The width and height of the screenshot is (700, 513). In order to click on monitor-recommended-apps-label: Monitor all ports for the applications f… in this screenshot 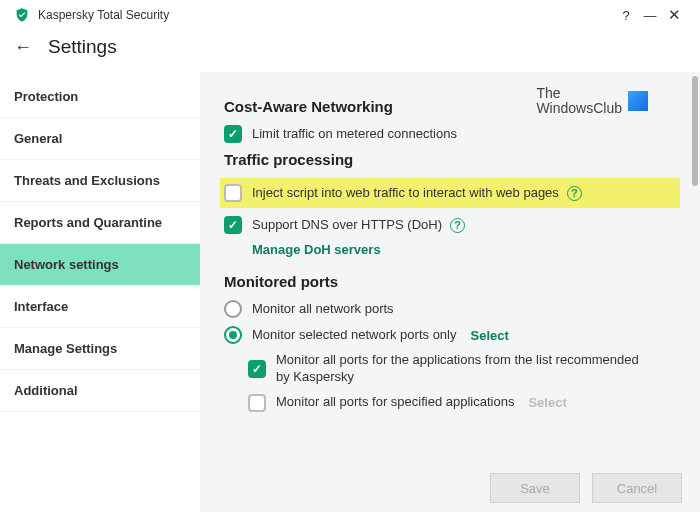, I will do `click(466, 369)`.